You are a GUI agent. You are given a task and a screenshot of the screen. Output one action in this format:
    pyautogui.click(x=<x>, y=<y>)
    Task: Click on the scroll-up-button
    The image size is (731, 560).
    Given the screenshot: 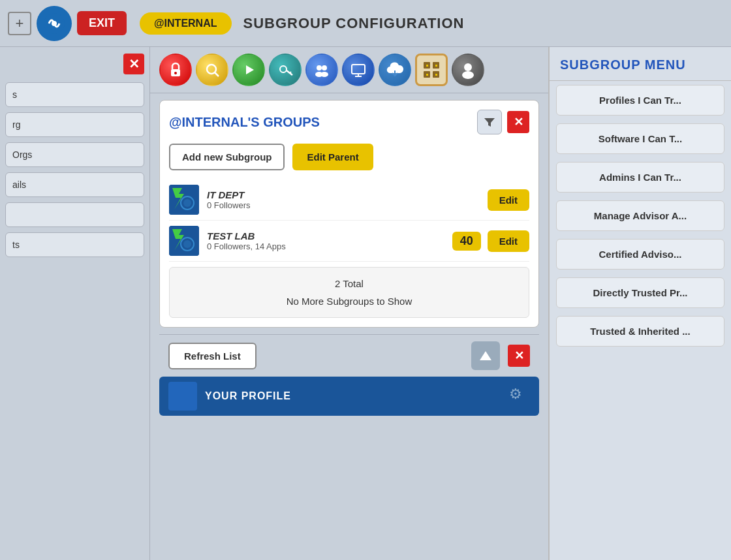 What is the action you would take?
    pyautogui.click(x=486, y=356)
    